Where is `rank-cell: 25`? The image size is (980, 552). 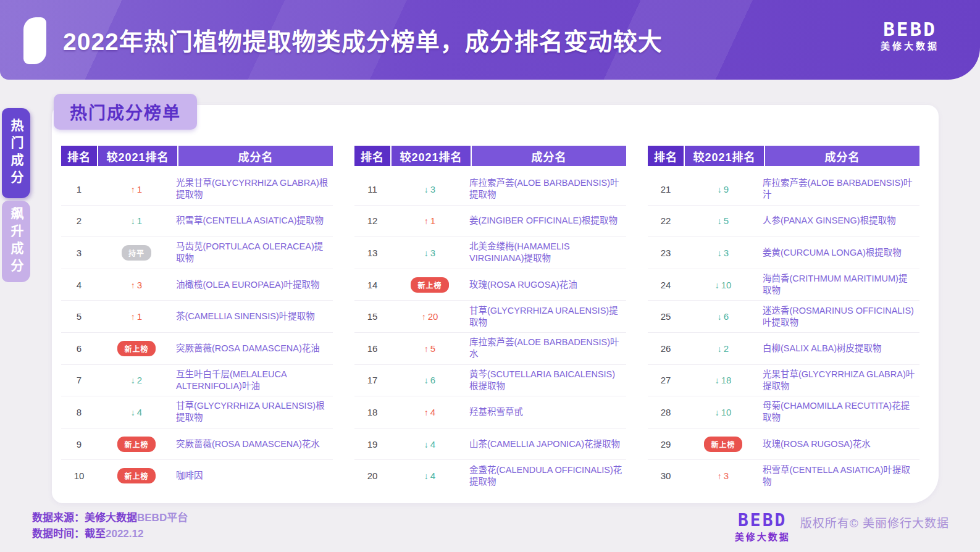
rank-cell: 25 is located at coordinates (666, 316).